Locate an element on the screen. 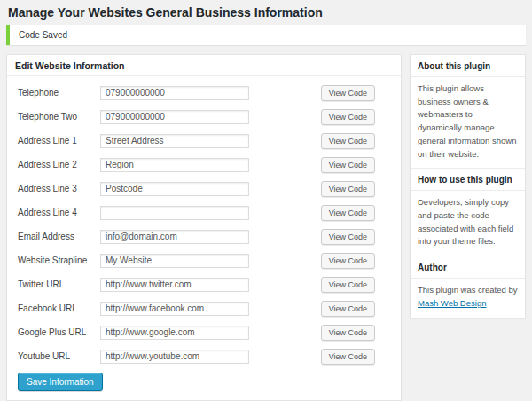 The width and height of the screenshot is (532, 401). telephone-view-code-button: View Code is located at coordinates (348, 93).